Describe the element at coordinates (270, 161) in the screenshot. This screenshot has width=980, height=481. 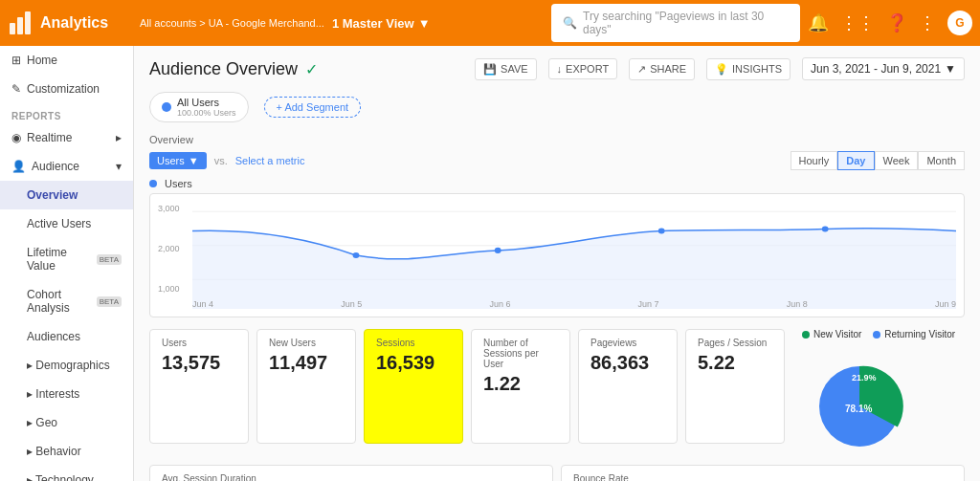
I see `select-metric: Select a metric` at that location.